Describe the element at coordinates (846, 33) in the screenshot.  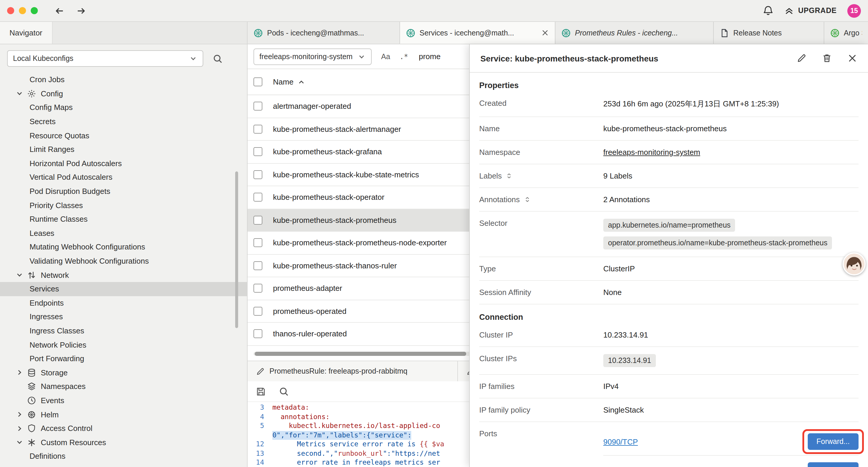
I see `tab-argo-se: Argo Se...` at that location.